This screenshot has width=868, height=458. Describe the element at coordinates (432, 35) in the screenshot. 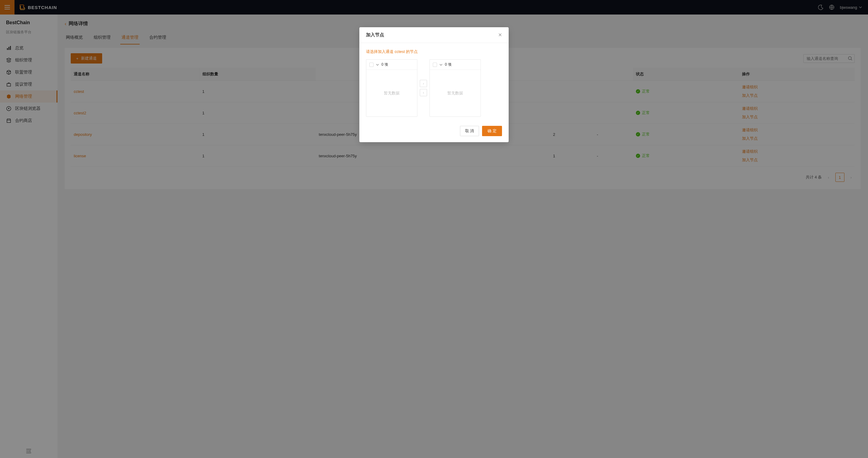

I see `modal-title: 加入节点` at that location.